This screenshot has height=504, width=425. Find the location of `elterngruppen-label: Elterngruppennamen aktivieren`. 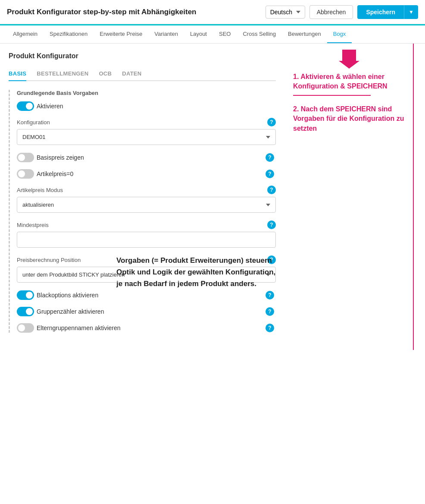

elterngruppen-label: Elterngruppennamen aktivieren is located at coordinates (78, 328).